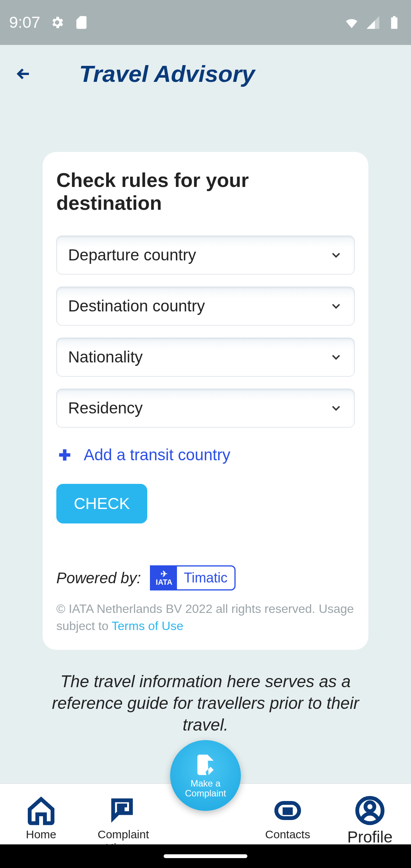 This screenshot has width=411, height=868. Describe the element at coordinates (206, 306) in the screenshot. I see `destination-country-select: Destination country` at that location.